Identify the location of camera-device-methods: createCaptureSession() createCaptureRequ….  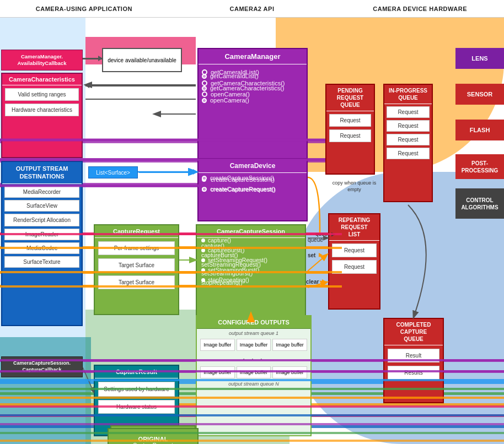
(254, 183).